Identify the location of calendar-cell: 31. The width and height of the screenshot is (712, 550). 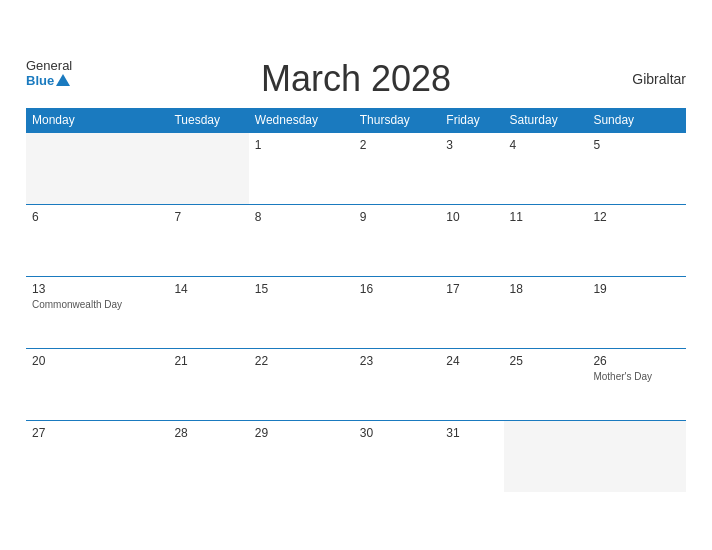
(472, 456).